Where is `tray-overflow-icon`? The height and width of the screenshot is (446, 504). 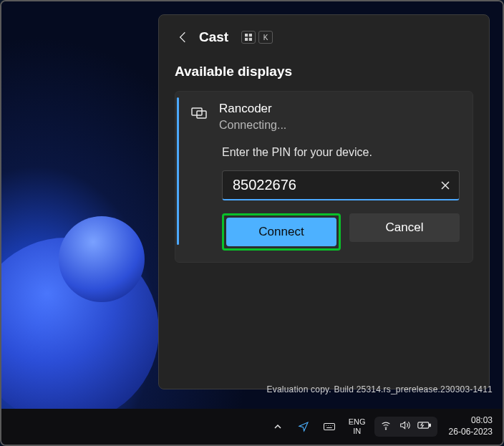
tray-overflow-icon is located at coordinates (278, 427).